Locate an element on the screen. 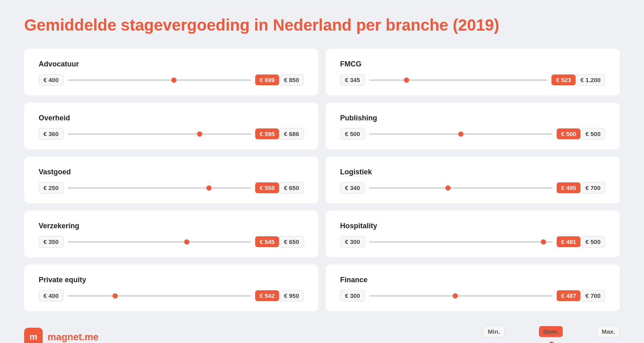 This screenshot has width=644, height=343. max-badge-private-equity: € 950 is located at coordinates (291, 295).